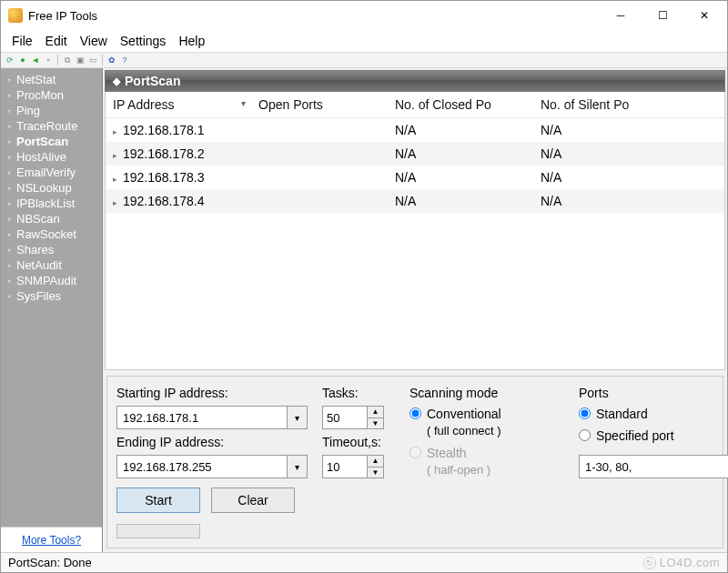 This screenshot has width=728, height=573. I want to click on paste-icon: ▣, so click(80, 60).